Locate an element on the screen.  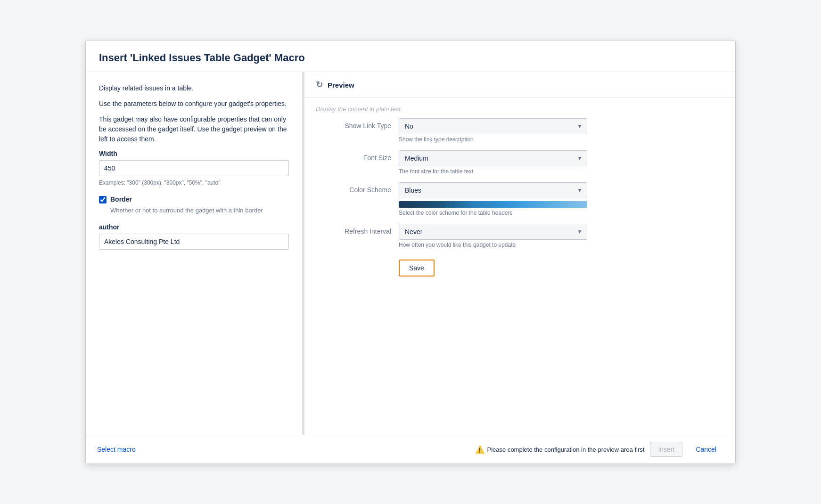
font-size-control: Small Medium Large ▼ The font size for t… is located at coordinates (561, 163).